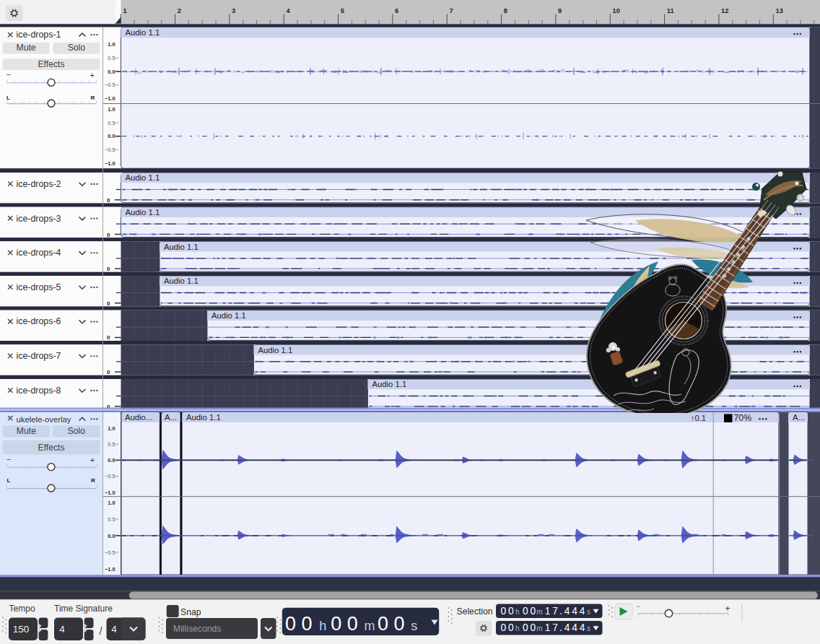  What do you see at coordinates (179, 11) in the screenshot?
I see `svg-text: 2` at bounding box center [179, 11].